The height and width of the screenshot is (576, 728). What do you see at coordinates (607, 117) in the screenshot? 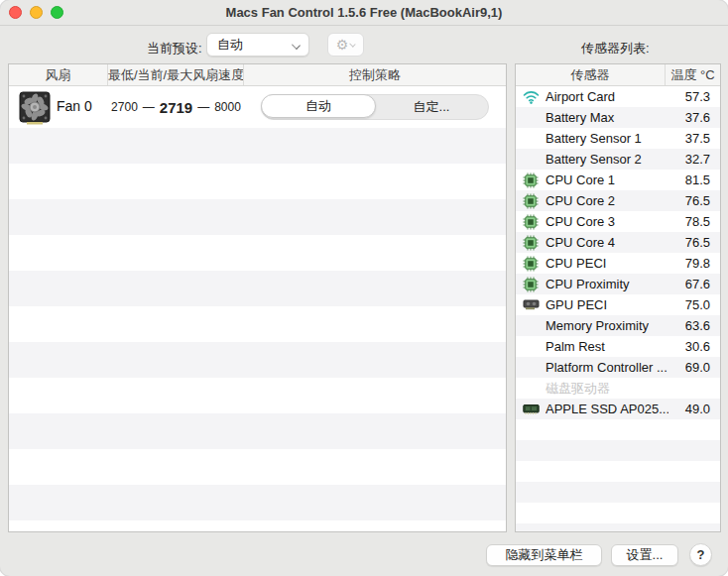
I see `sensor-name: Battery Max` at bounding box center [607, 117].